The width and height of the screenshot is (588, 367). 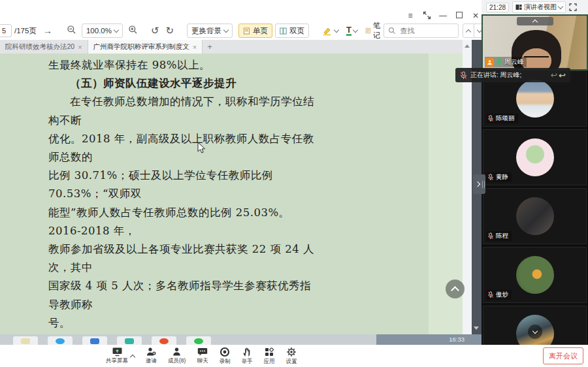 I want to click on search-prev-button, so click(x=468, y=31).